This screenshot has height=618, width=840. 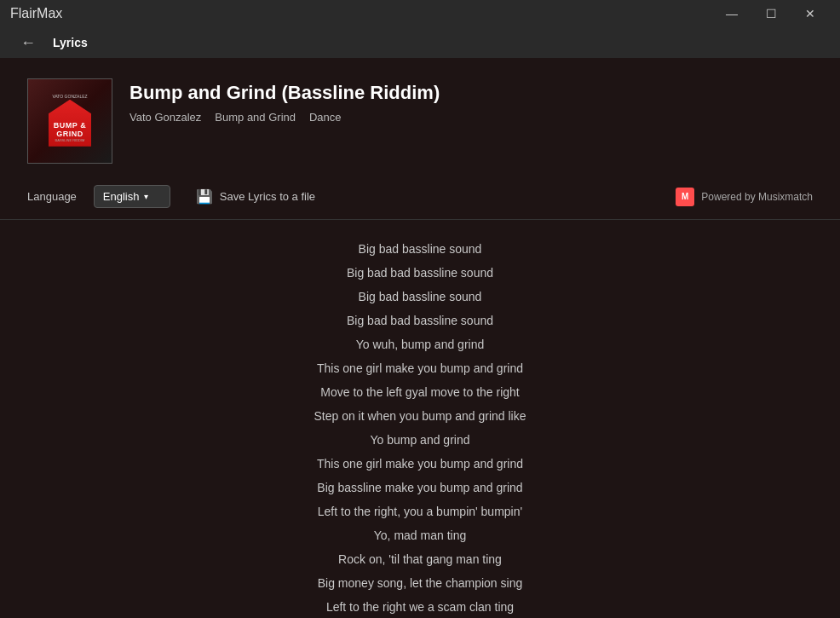 What do you see at coordinates (52, 196) in the screenshot?
I see `language-label: Language` at bounding box center [52, 196].